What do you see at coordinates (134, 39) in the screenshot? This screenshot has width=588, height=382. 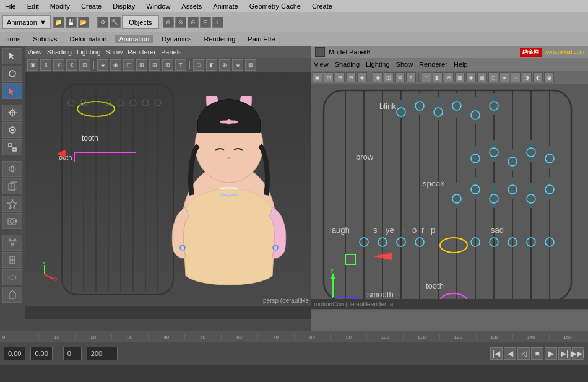 I see `tab-animation: Animation` at bounding box center [134, 39].